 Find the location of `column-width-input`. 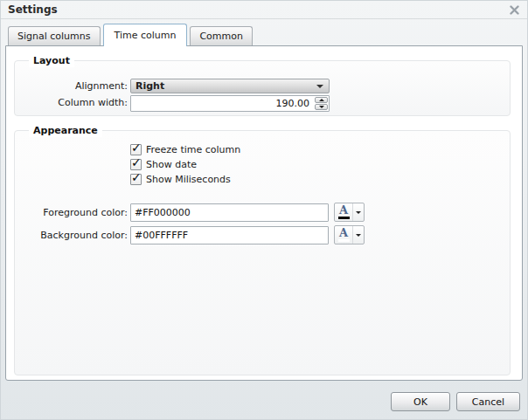

column-width-input is located at coordinates (230, 103).